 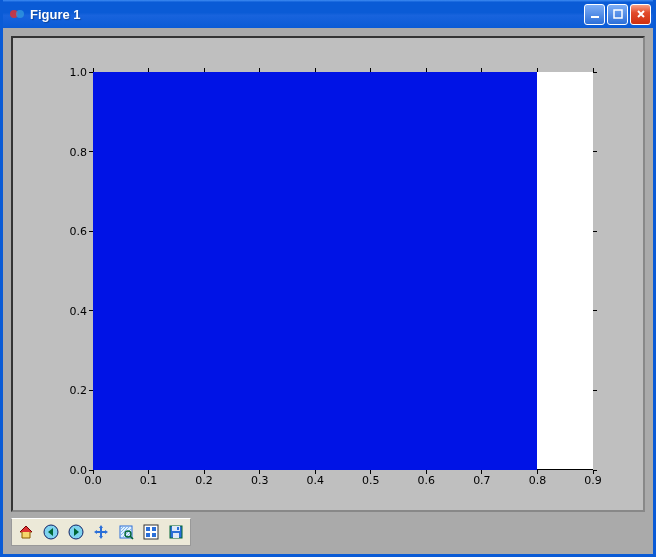 I want to click on back-icon, so click(x=51, y=532).